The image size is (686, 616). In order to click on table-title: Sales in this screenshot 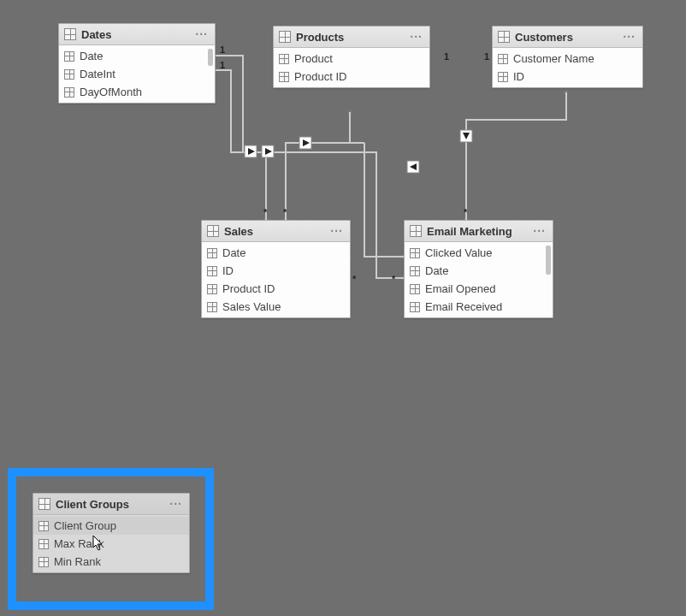, I will do `click(239, 231)`.